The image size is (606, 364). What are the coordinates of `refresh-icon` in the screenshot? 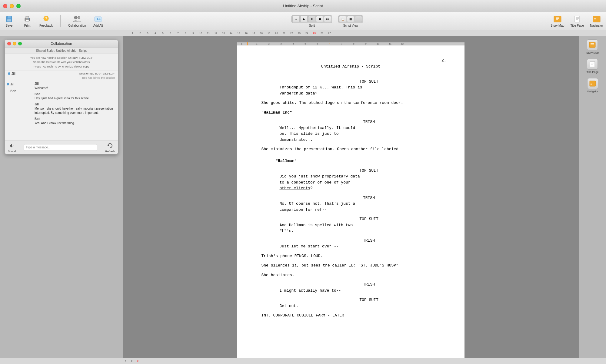 It's located at (110, 146).